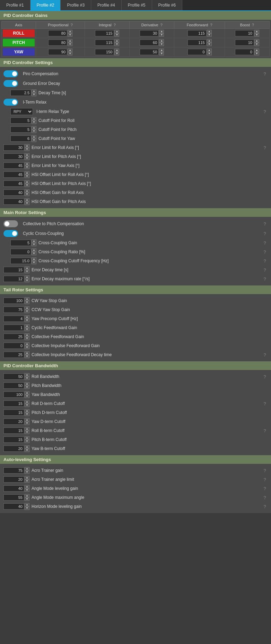 The width and height of the screenshot is (271, 644). Describe the element at coordinates (70, 44) in the screenshot. I see `pitch-proportional-down: ▼` at that location.